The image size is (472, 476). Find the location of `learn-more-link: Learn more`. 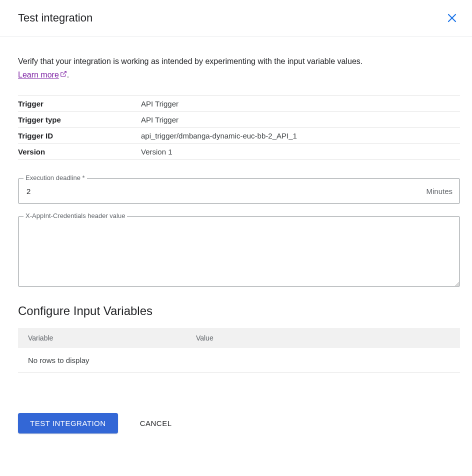

learn-more-link: Learn more is located at coordinates (42, 75).